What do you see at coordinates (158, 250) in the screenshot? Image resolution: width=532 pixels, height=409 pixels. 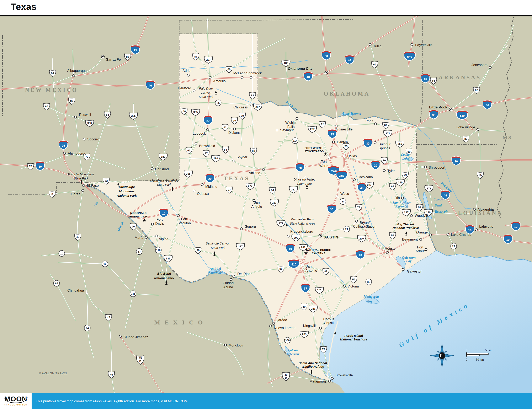 I see `route-number: 118` at bounding box center [158, 250].